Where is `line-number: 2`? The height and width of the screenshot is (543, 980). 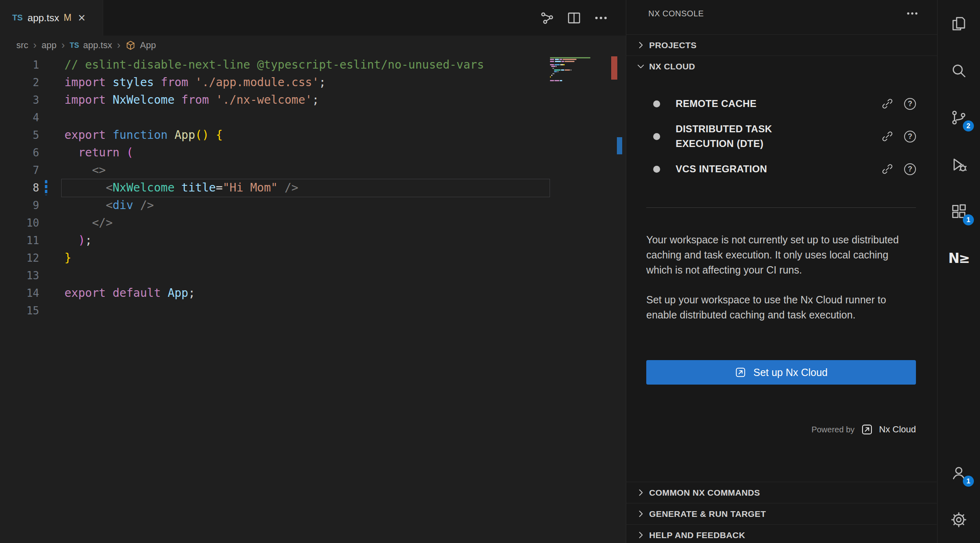
line-number: 2 is located at coordinates (20, 82).